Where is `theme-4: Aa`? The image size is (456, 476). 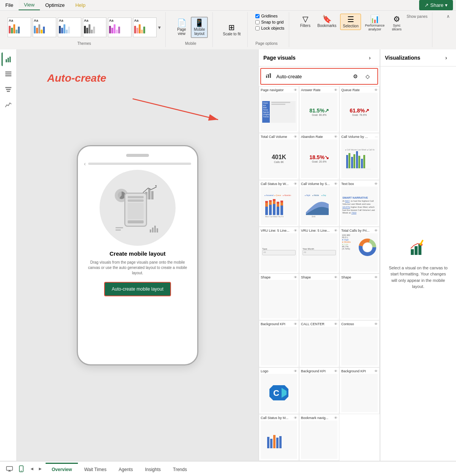
theme-4: Aa is located at coordinates (95, 27).